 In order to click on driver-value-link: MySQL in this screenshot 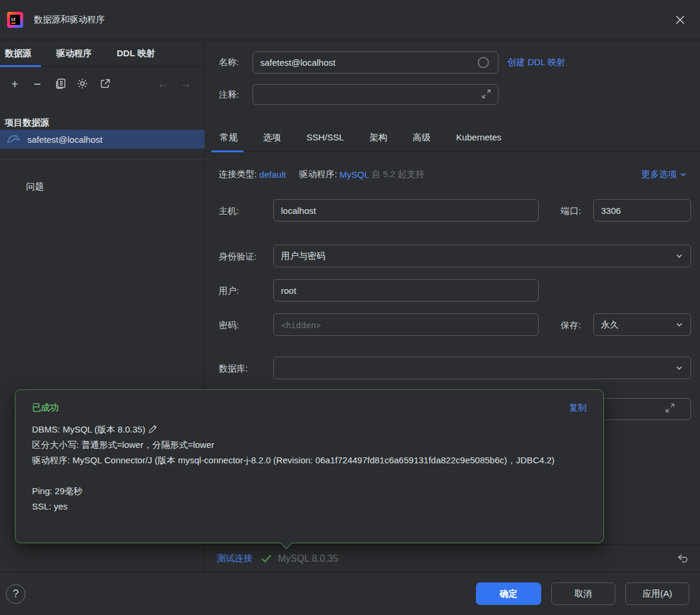, I will do `click(354, 174)`.